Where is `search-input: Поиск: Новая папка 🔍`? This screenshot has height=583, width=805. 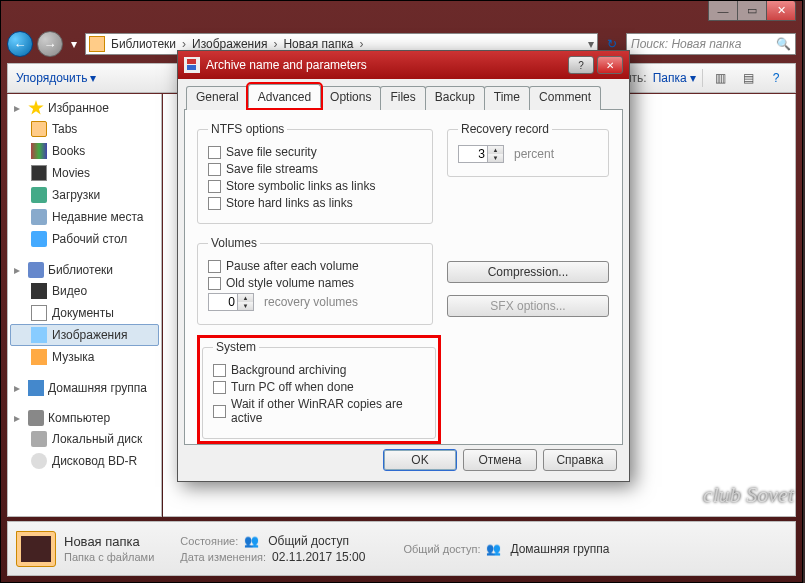
search-input: Поиск: Новая папка 🔍 is located at coordinates (711, 44).